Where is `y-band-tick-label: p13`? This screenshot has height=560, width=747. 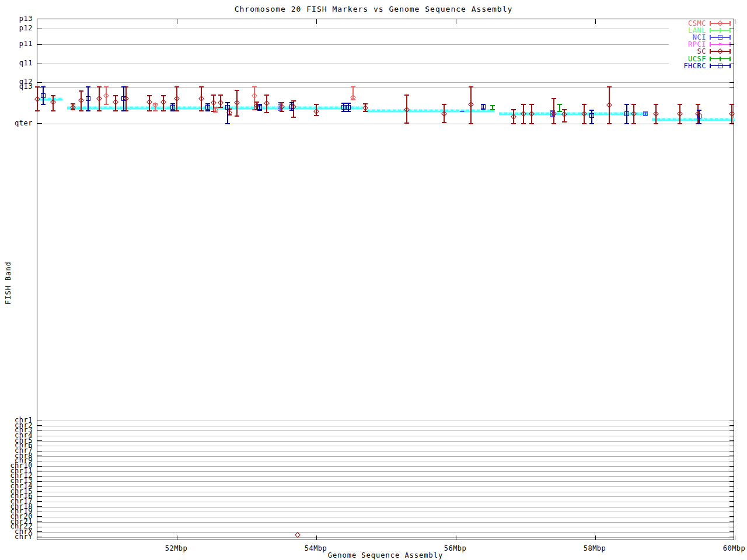
y-band-tick-label: p13 is located at coordinates (16, 19).